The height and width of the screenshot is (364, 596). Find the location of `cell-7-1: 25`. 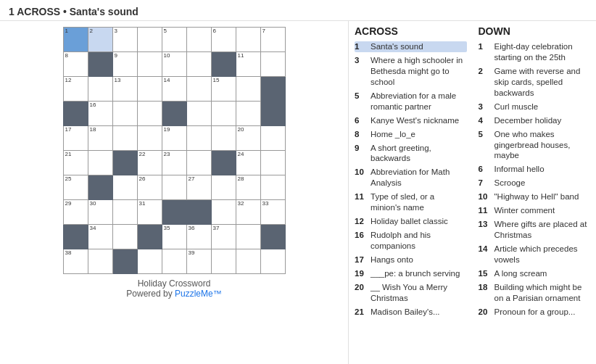

cell-7-1: 25 is located at coordinates (75, 188).